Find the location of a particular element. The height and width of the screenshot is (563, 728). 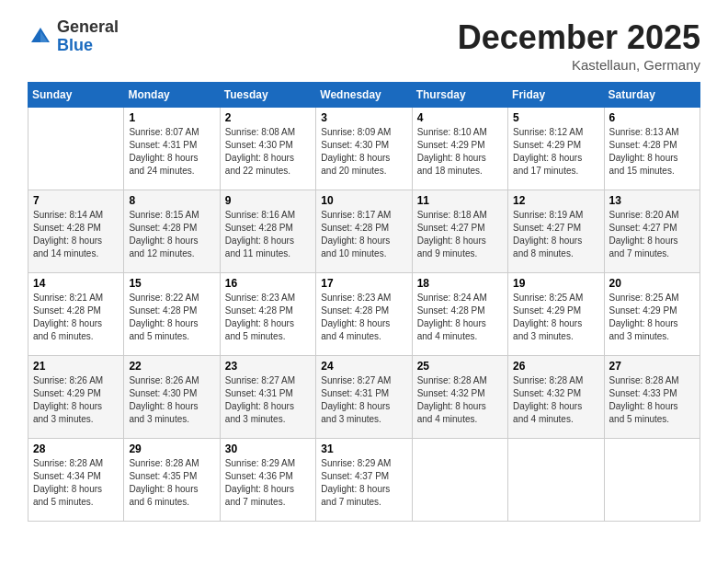

day-number: 8 is located at coordinates (171, 201).